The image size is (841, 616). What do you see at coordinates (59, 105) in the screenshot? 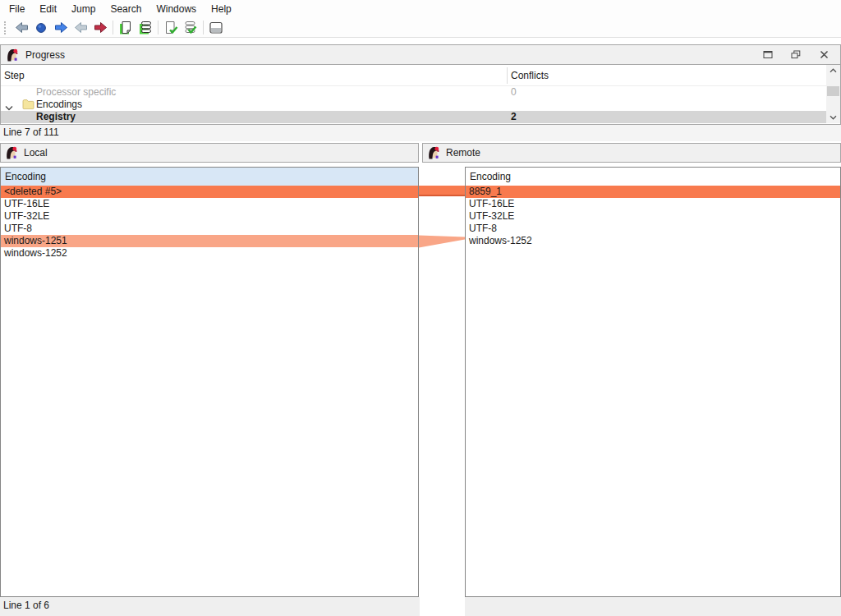
I see `step-cell: Encodings` at bounding box center [59, 105].